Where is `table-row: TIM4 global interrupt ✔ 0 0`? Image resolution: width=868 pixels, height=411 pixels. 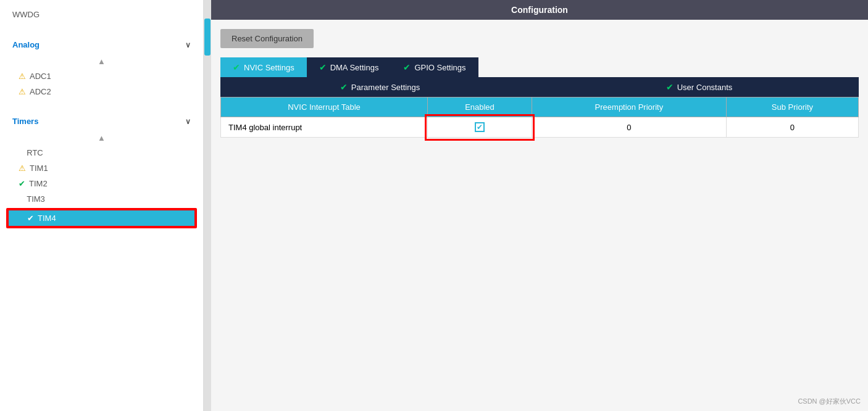
table-row: TIM4 global interrupt ✔ 0 0 is located at coordinates (540, 127).